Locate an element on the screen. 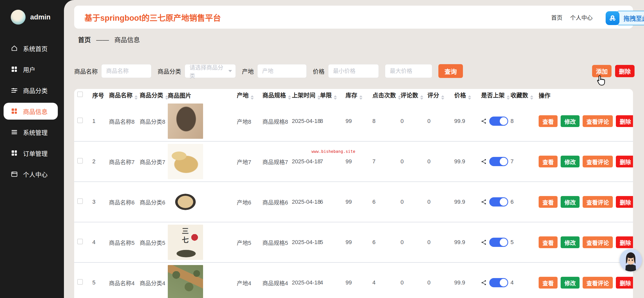 This screenshot has height=298, width=644. cell-favorites: 8 is located at coordinates (520, 121).